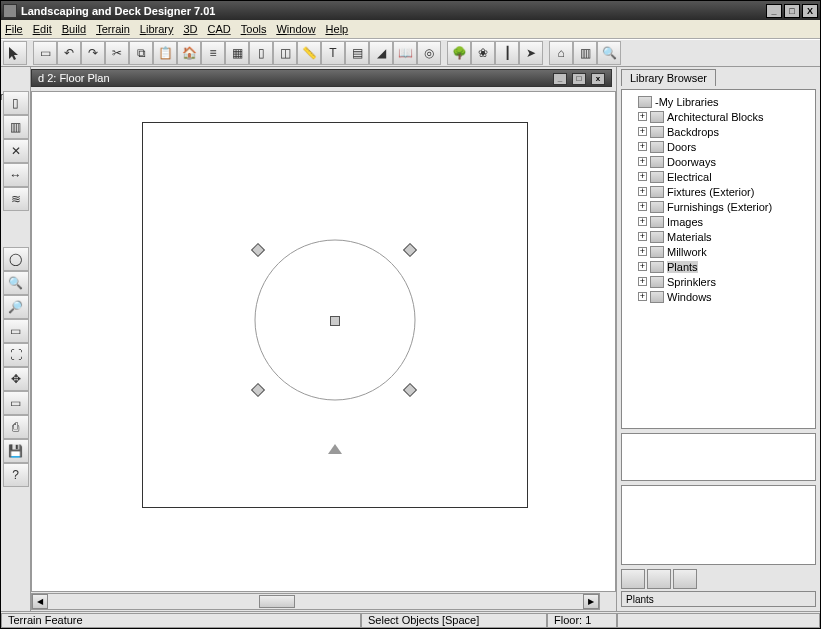 The width and height of the screenshot is (821, 629). What do you see at coordinates (718, 206) in the screenshot?
I see `tree-item: +Furnishings (Exterior)` at bounding box center [718, 206].